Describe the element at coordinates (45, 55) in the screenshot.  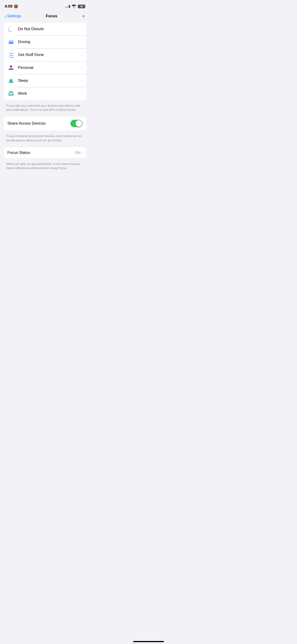
I see `list-item-get-stuff-done: Get Stuff Done ›` at that location.